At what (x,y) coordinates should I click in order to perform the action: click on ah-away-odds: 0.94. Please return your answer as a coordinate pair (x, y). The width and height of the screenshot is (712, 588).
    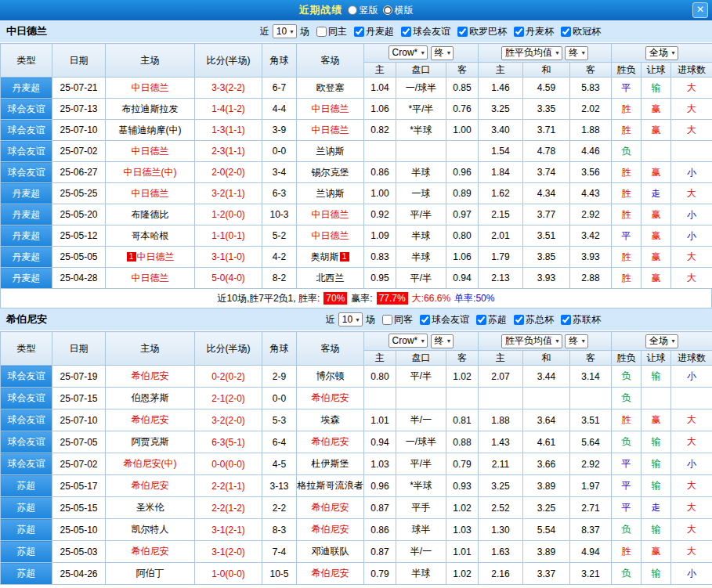
    Looking at the image, I should click on (462, 279).